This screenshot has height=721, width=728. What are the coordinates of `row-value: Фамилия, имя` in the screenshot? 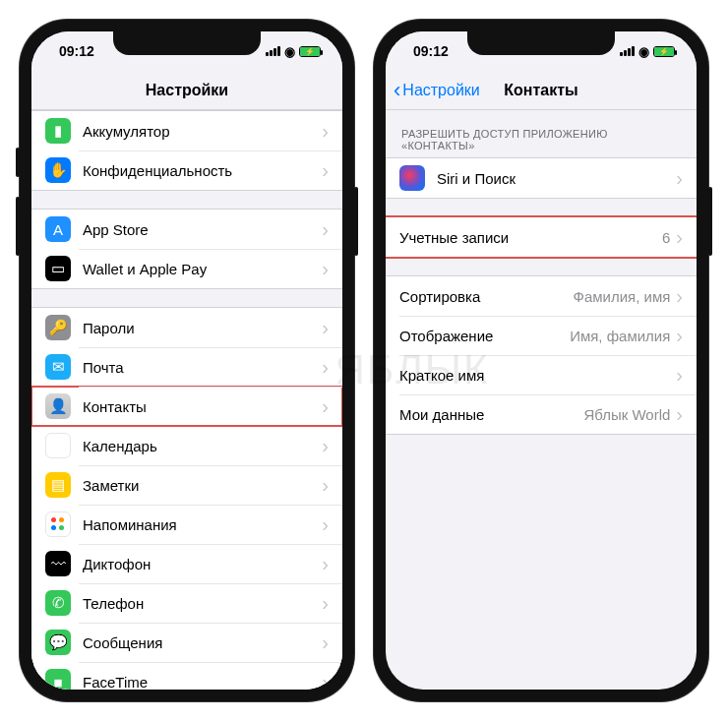 It's located at (622, 297).